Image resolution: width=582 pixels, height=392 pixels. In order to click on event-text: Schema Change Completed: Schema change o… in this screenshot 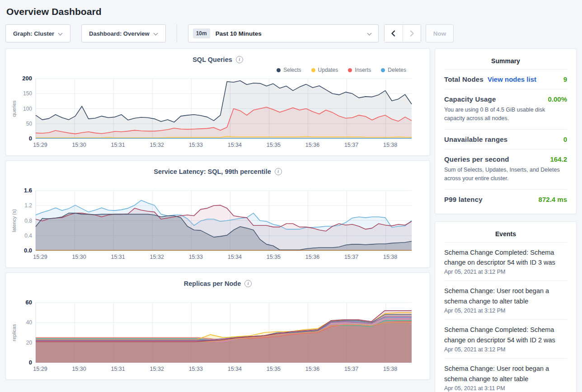, I will do `click(506, 335)`.